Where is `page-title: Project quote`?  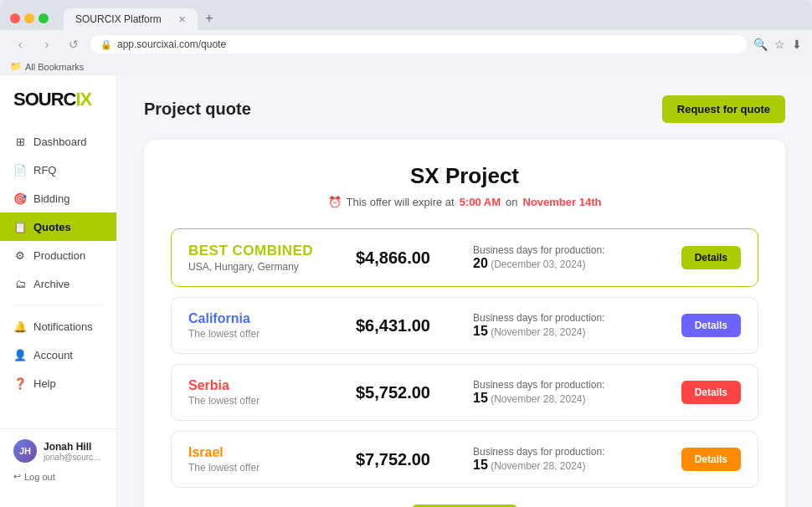 page-title: Project quote is located at coordinates (198, 109).